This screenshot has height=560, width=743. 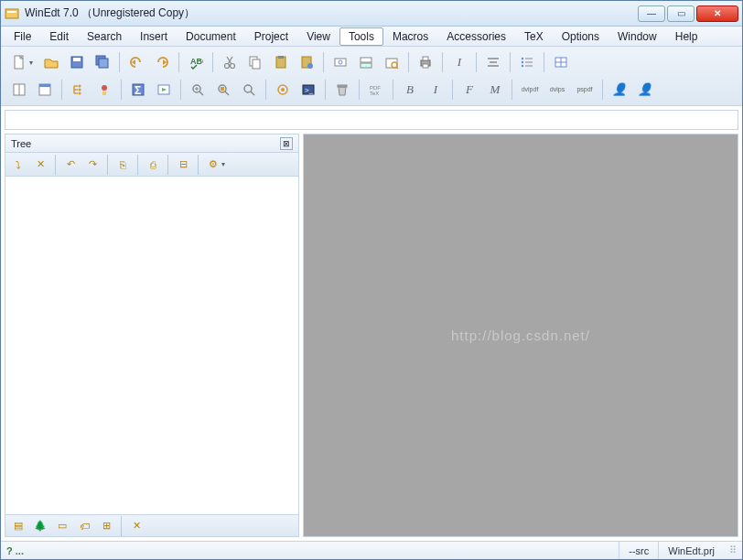 What do you see at coordinates (77, 62) in the screenshot?
I see `save-button` at bounding box center [77, 62].